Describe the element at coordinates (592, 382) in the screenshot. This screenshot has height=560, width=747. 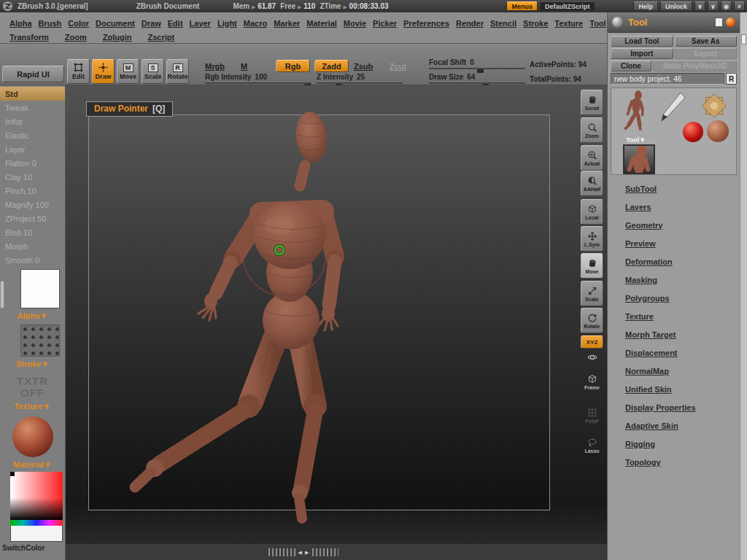
I see `frame-button: Frame` at that location.